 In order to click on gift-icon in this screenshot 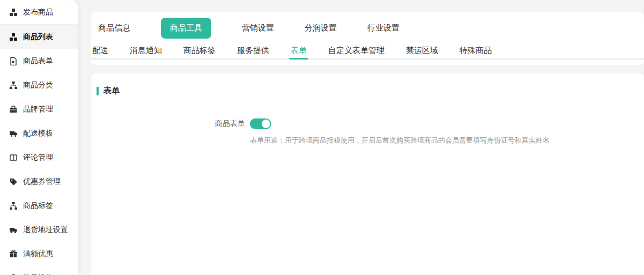, I will do `click(13, 254)`.